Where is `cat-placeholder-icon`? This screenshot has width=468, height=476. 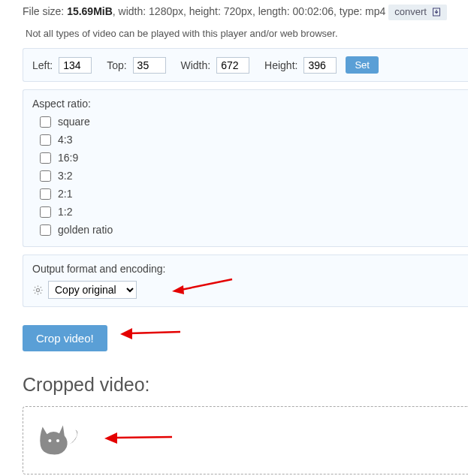 cat-placeholder-icon is located at coordinates (59, 454).